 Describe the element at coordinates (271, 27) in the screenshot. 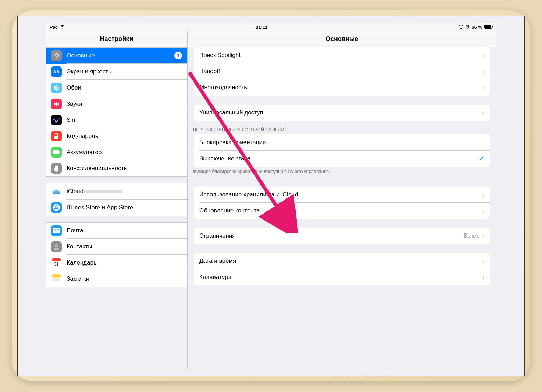

I see `status-bar: iPad 11:11 86 %` at that location.